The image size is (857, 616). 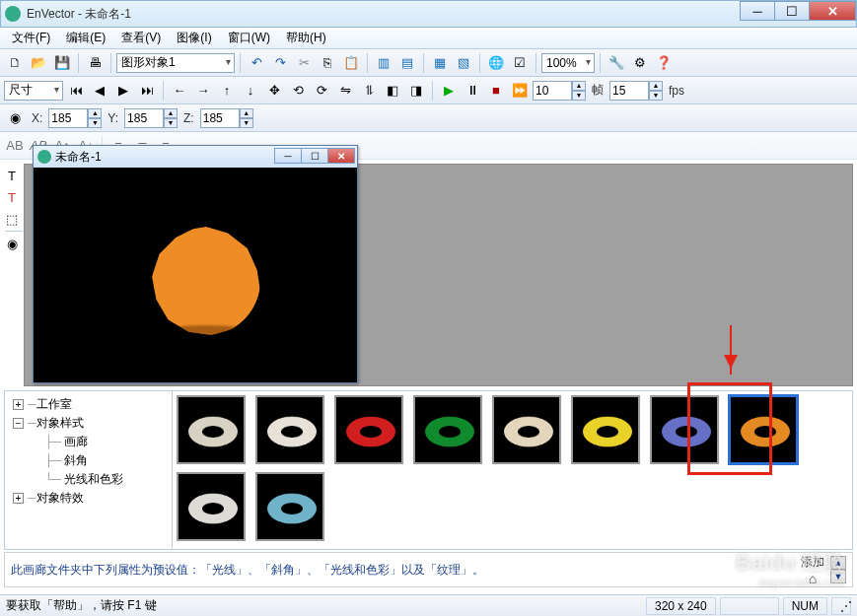 What do you see at coordinates (472, 91) in the screenshot?
I see `pause-button: ⏸` at bounding box center [472, 91].